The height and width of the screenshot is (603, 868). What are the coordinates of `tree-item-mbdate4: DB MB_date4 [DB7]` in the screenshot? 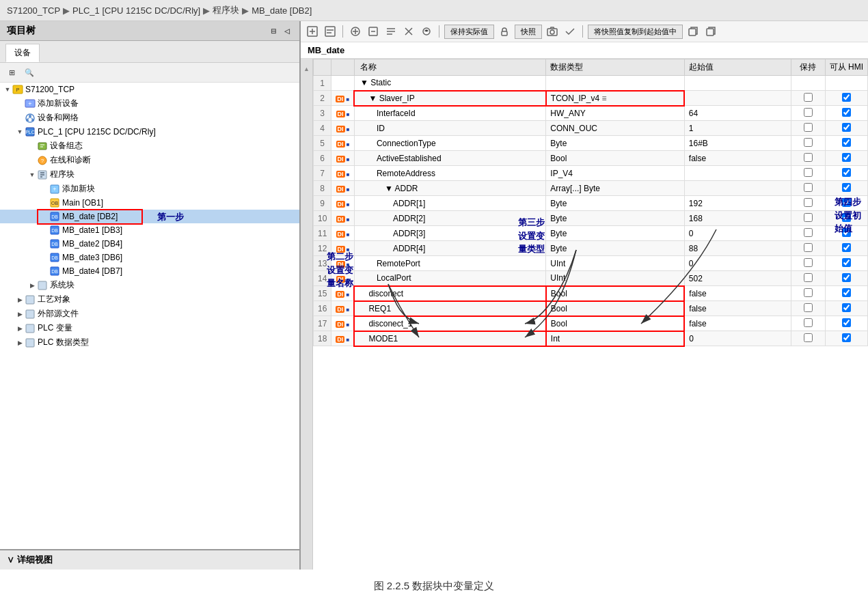 It's located at (150, 271).